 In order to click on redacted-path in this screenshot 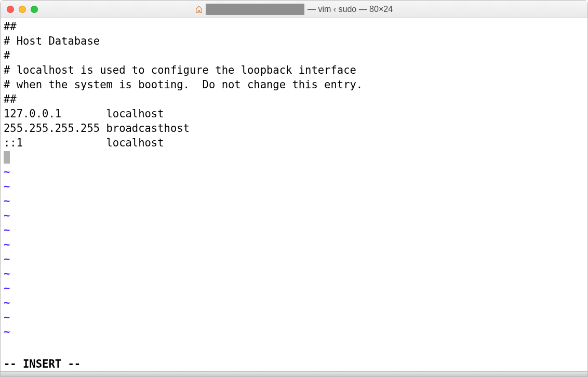, I will do `click(255, 9)`.